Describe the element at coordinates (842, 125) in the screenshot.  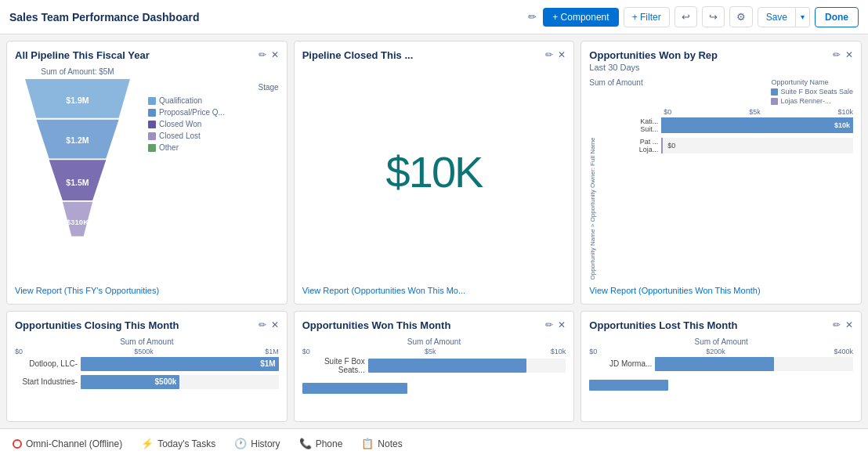
I see `bar-value: $10k` at that location.